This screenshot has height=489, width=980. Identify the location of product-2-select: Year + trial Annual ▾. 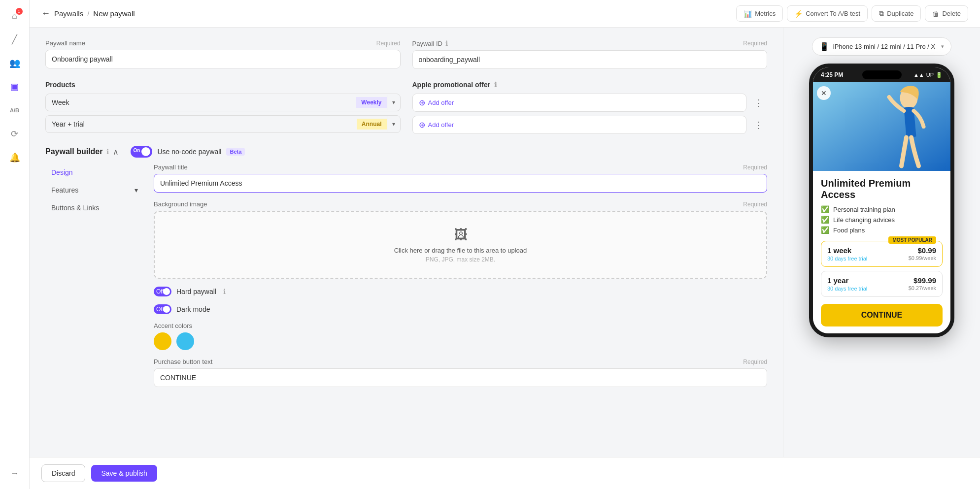
(223, 124).